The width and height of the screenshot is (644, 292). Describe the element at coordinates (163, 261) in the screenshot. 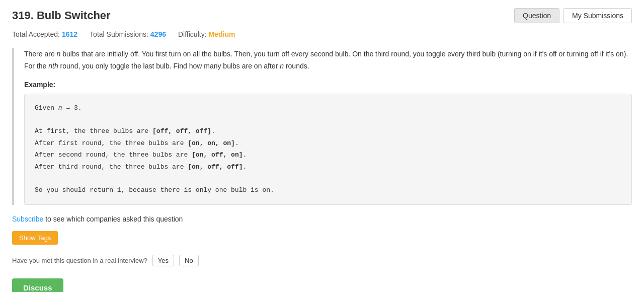

I see `yes-button: Yes` at that location.